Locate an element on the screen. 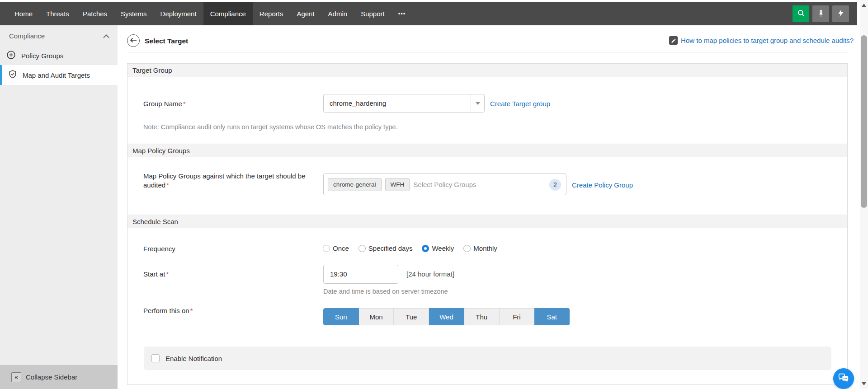 The width and height of the screenshot is (868, 389). shield-check-icon is located at coordinates (13, 75).